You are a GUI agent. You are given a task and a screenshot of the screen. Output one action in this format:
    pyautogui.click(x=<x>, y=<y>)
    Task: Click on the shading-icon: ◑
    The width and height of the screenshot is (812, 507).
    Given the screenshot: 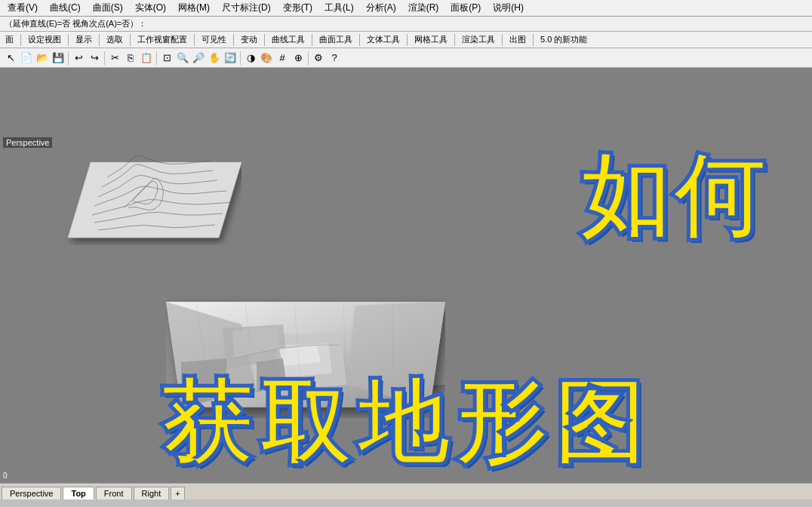 What is the action you would take?
    pyautogui.click(x=251, y=58)
    